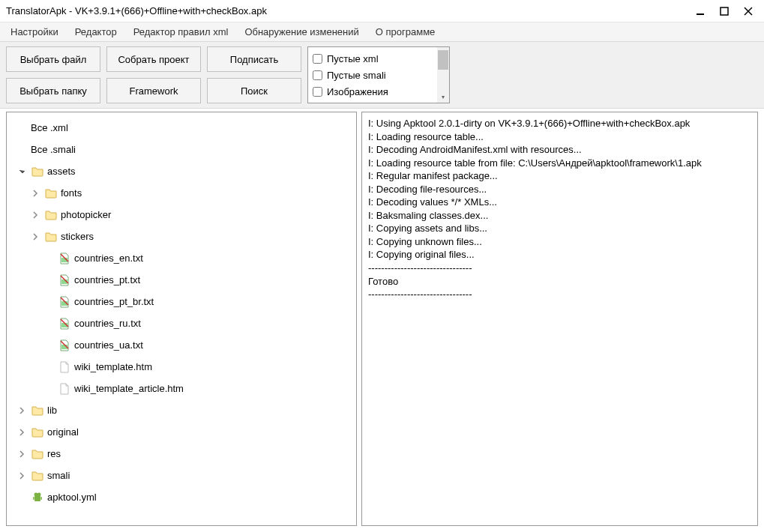  I want to click on log-line-5: I: Decoding file-resources..., so click(559, 190).